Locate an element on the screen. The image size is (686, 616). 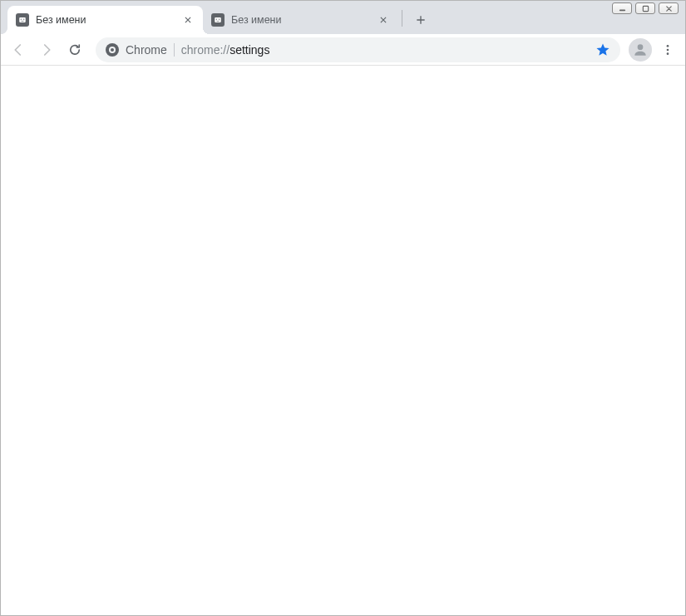
chrome-icon is located at coordinates (112, 50).